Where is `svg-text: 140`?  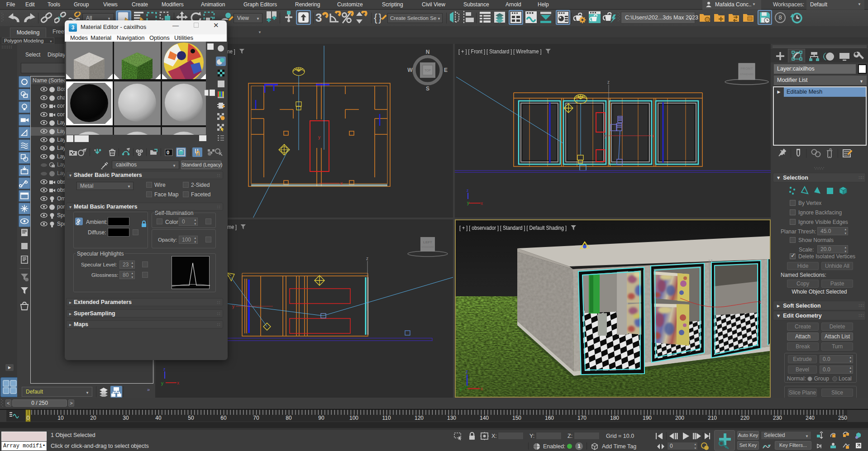 svg-text: 140 is located at coordinates (484, 418).